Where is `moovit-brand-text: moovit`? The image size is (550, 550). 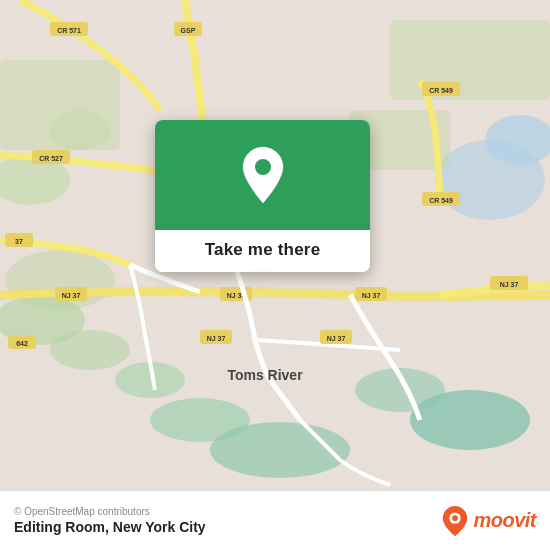 moovit-brand-text: moovit is located at coordinates (504, 520).